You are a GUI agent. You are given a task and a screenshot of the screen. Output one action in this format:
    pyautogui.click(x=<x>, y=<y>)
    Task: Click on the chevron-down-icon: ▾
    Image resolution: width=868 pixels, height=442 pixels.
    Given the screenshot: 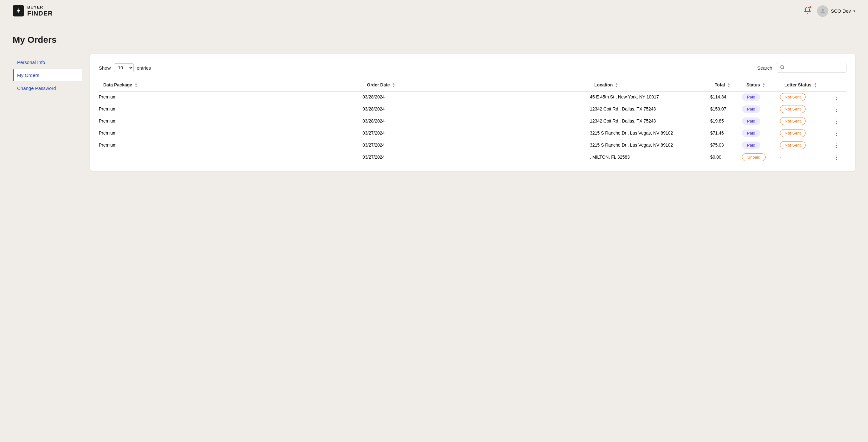 What is the action you would take?
    pyautogui.click(x=855, y=11)
    